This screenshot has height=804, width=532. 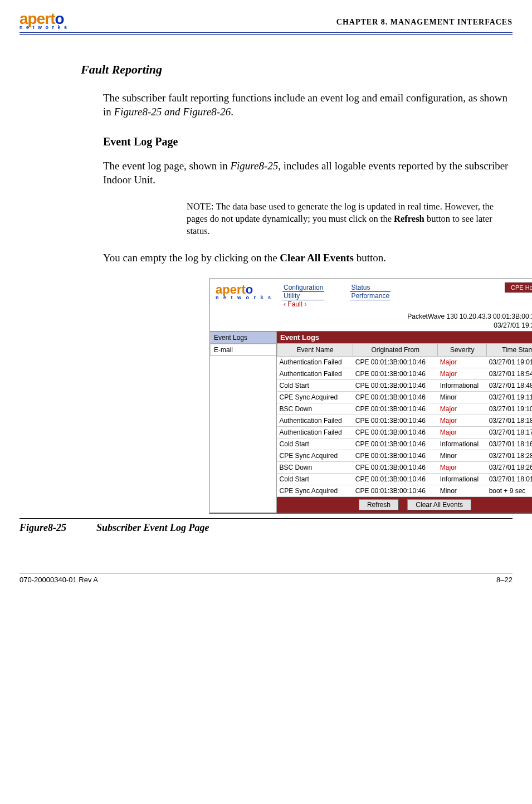 What do you see at coordinates (509, 362) in the screenshot?
I see `cell-time-stamp: 03/27/01 19:01:32` at bounding box center [509, 362].